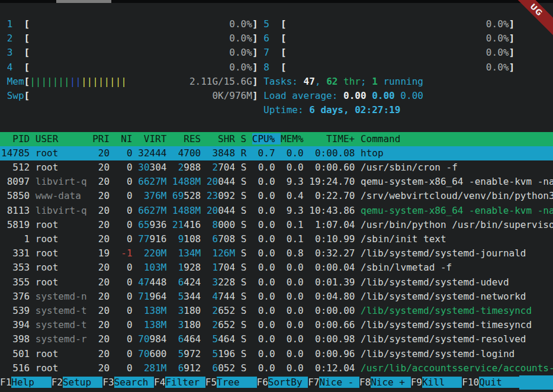  Describe the element at coordinates (187, 253) in the screenshot. I see `cell-res: 134M` at that location.